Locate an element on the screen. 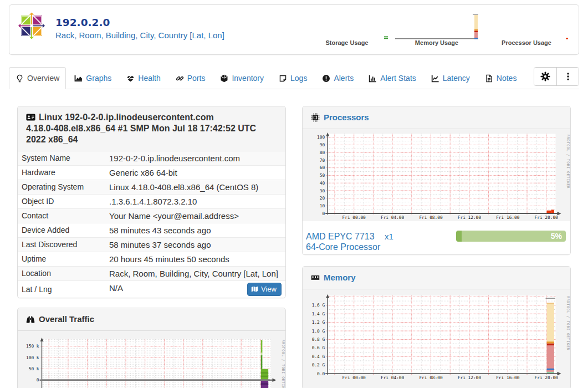  system-info-value: 20 hours 45 minutes 50 seconds is located at coordinates (170, 259).